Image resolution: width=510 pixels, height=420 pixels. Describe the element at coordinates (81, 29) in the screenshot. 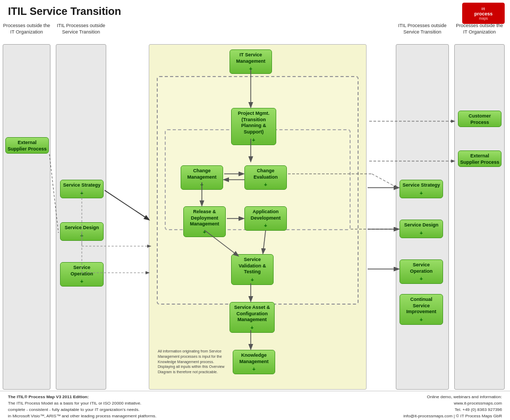

I see `col-header-left2: ITIL Processes outside Service Transitio…` at that location.